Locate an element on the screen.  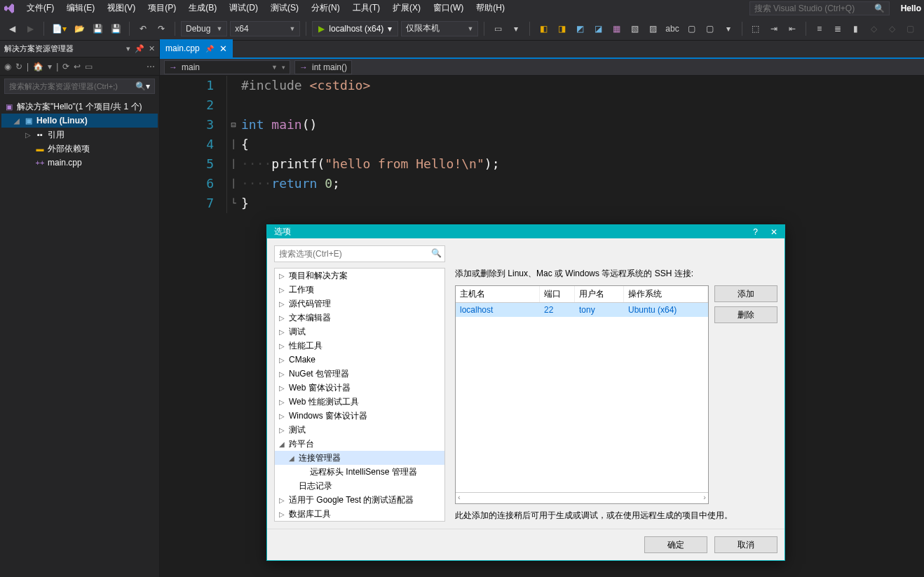
tree-item: ▷项目和解决方案 is located at coordinates (360, 276).